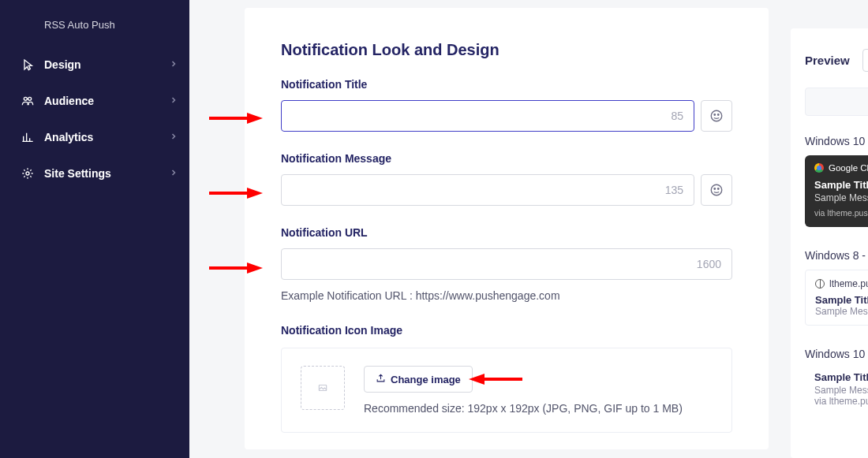  Describe the element at coordinates (674, 190) in the screenshot. I see `message-char-count: 135` at that location.